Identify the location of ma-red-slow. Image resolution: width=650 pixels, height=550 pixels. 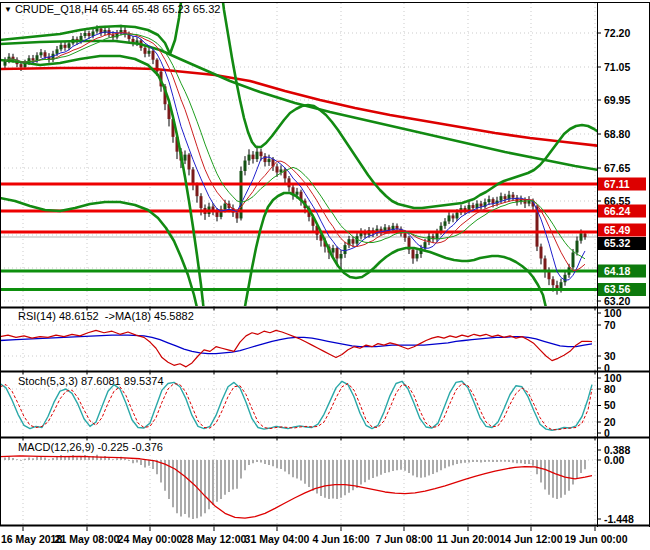
(325, 109).